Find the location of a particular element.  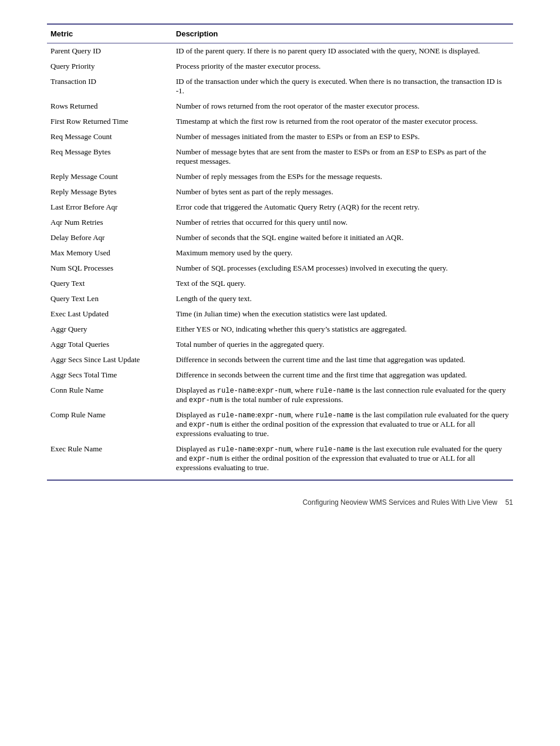

metric-name: Reply Message Bytes is located at coordinates (110, 192).